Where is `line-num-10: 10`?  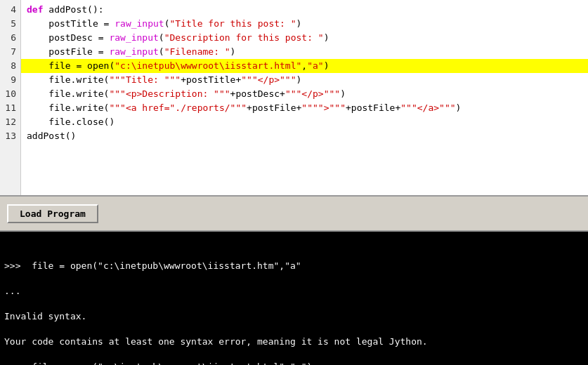 line-num-10: 10 is located at coordinates (10, 94).